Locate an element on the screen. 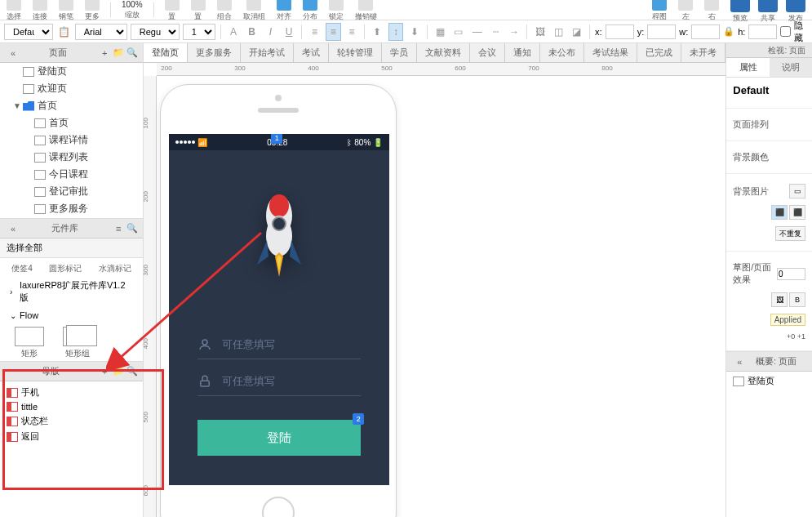 The width and height of the screenshot is (812, 517). font-btn: B is located at coordinates (797, 300).